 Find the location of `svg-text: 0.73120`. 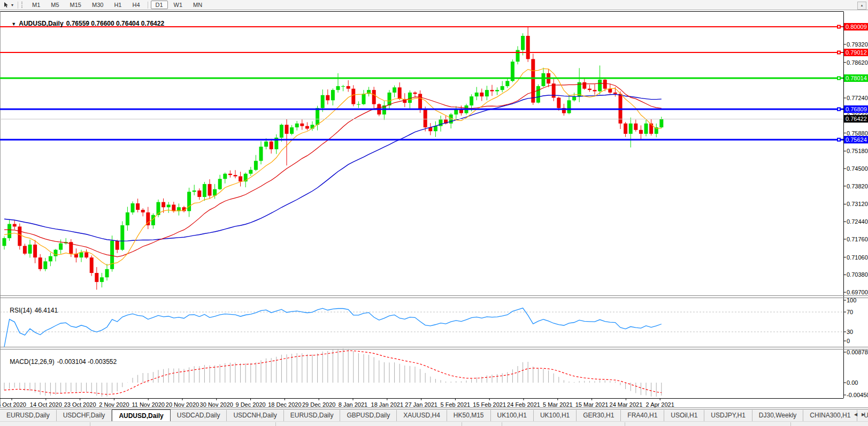

svg-text: 0.73120 is located at coordinates (857, 204).